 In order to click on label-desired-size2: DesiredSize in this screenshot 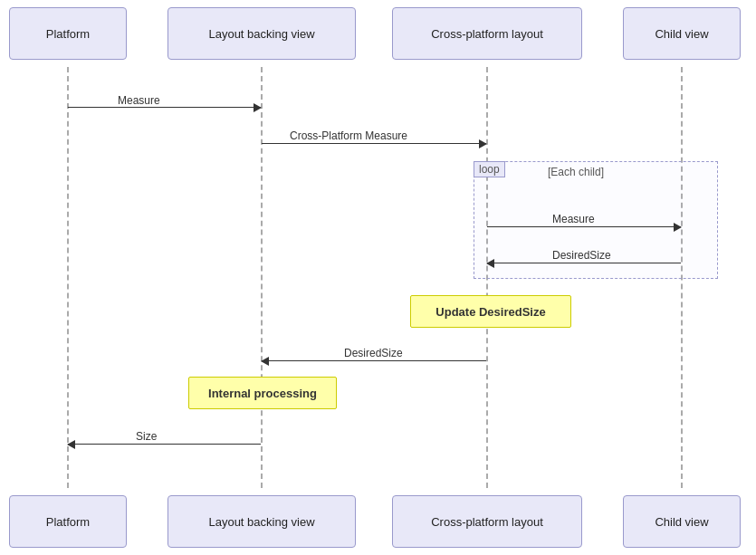, I will do `click(373, 353)`.